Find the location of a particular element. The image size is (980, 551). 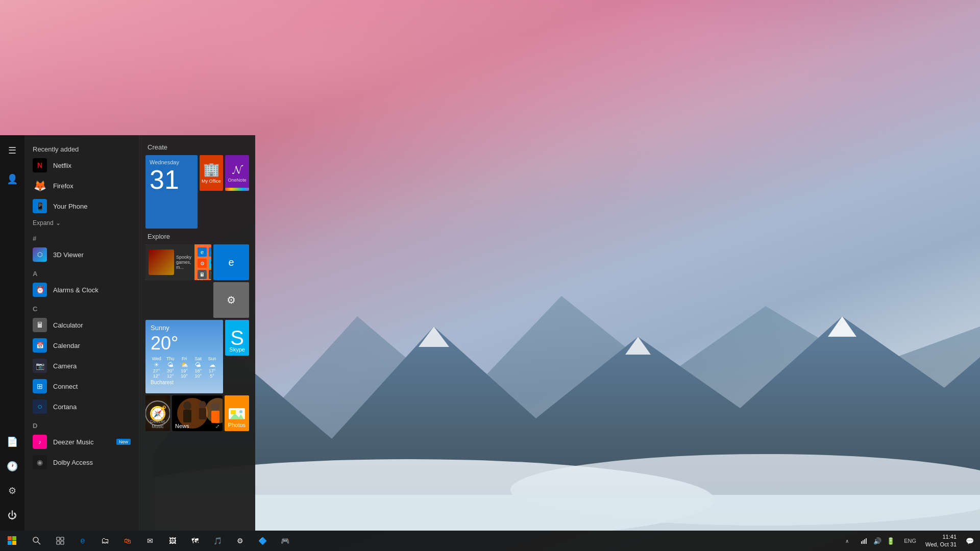

search-button is located at coordinates (37, 541).